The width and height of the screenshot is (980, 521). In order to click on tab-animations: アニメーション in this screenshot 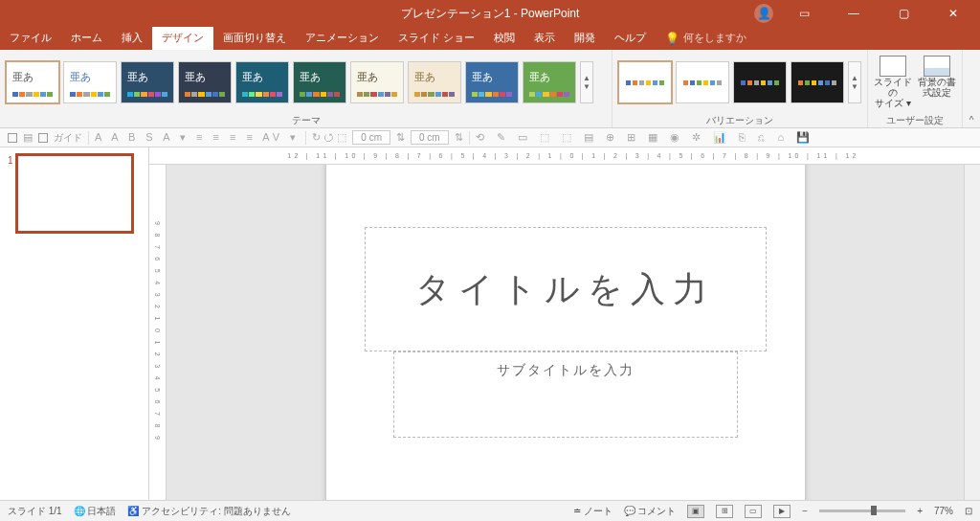, I will do `click(343, 38)`.